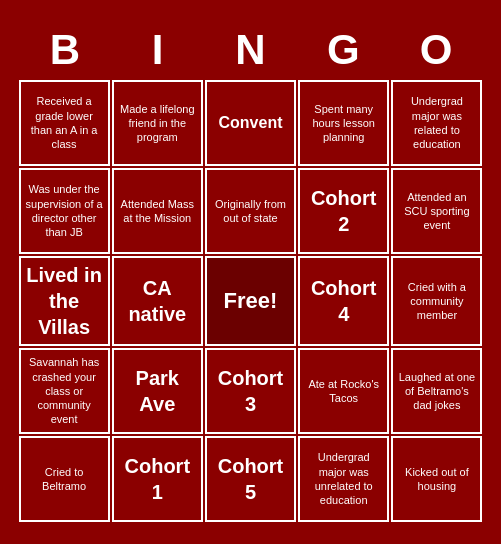 The height and width of the screenshot is (544, 501). I want to click on bingo-cell-15: Savannah has crashed your class or commu…, so click(64, 391).